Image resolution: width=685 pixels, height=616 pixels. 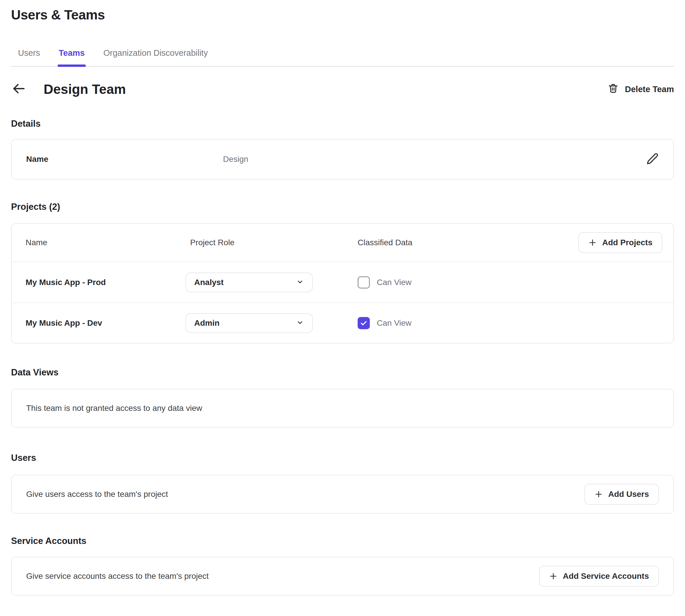 I want to click on back-button, so click(x=20, y=89).